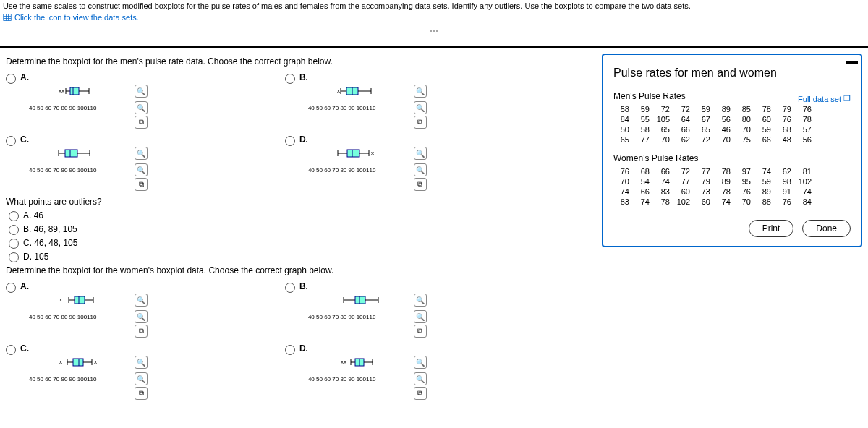 Image resolution: width=868 pixels, height=428 pixels. Describe the element at coordinates (80, 153) in the screenshot. I see `boxplot-men-c` at that location.